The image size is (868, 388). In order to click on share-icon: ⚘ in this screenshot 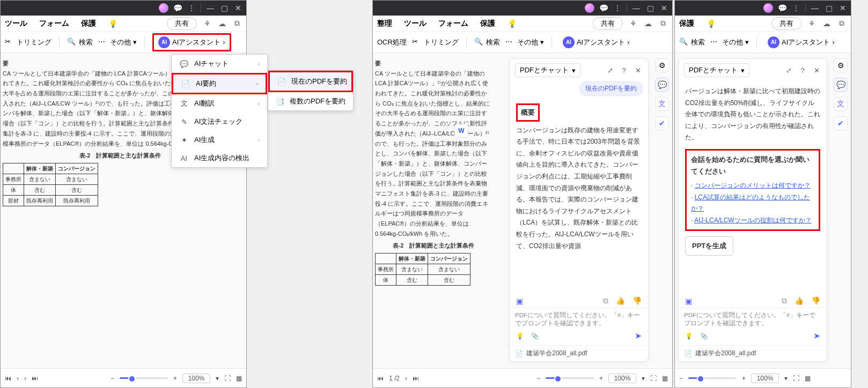, I will do `click(207, 24)`.